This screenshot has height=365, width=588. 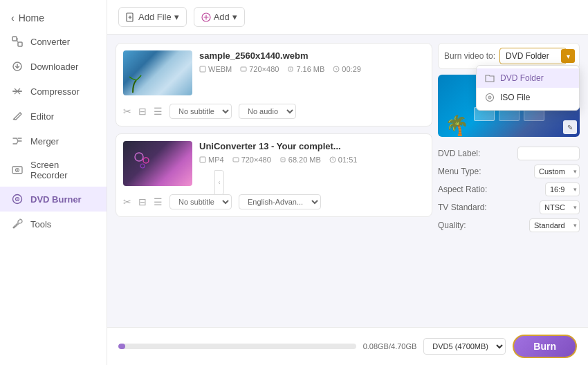 What do you see at coordinates (53, 18) in the screenshot?
I see `back-button: ‹ Home` at bounding box center [53, 18].